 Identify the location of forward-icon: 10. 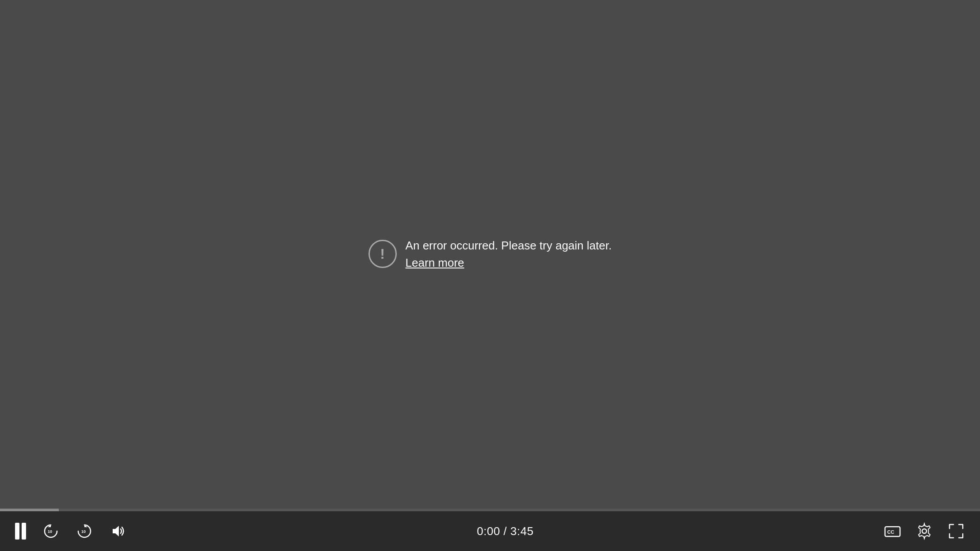
(84, 531).